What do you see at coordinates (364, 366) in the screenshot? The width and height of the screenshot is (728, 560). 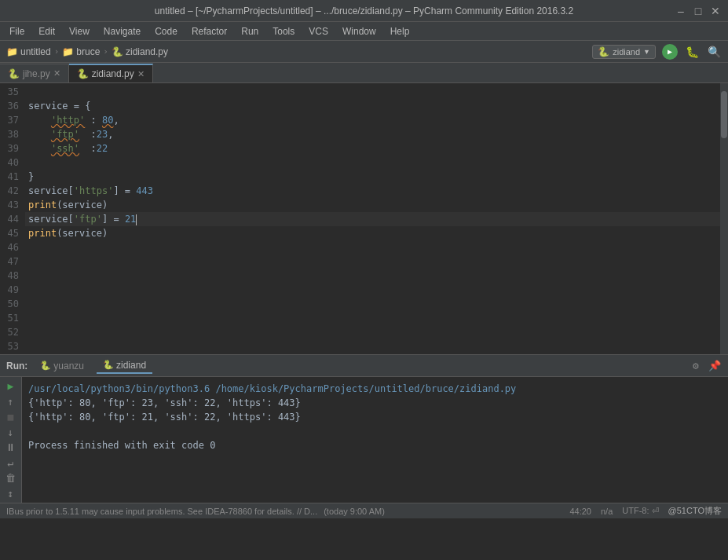 I see `run-header: Run: 🐍 yuanzu 🐍 zidiand ⚙ 📌` at bounding box center [364, 366].